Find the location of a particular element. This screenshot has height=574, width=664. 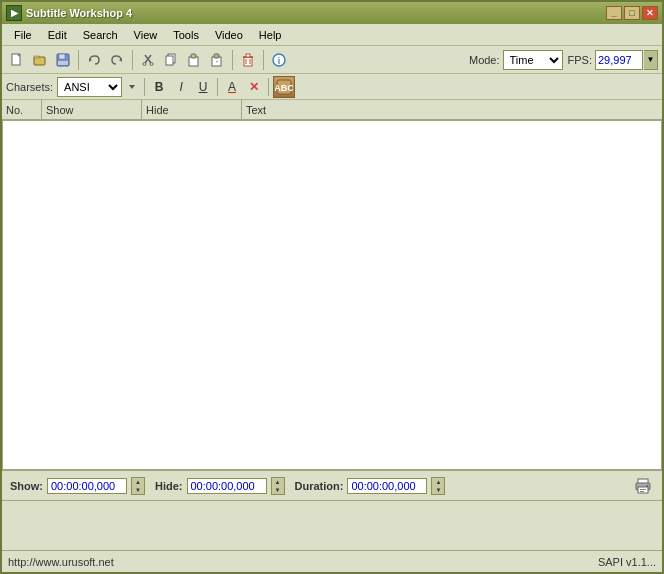

fps-value: 29,997 is located at coordinates (619, 60).